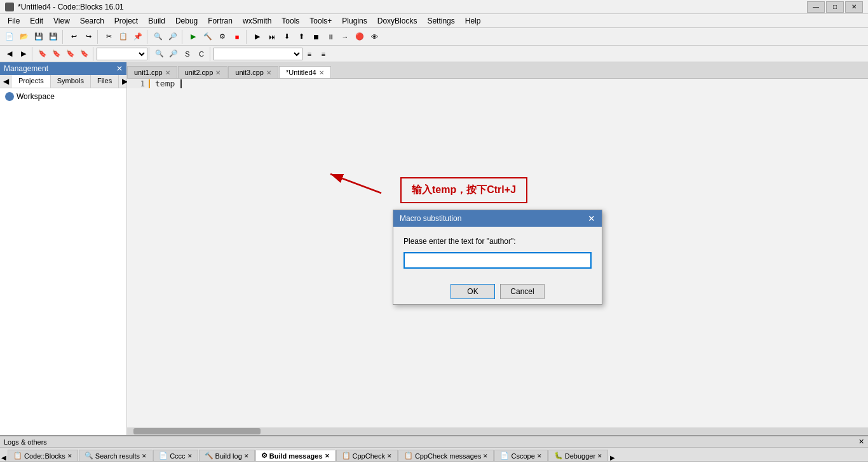 The image size is (868, 463). What do you see at coordinates (159, 54) in the screenshot?
I see `zoom-in: 🔍` at bounding box center [159, 54].